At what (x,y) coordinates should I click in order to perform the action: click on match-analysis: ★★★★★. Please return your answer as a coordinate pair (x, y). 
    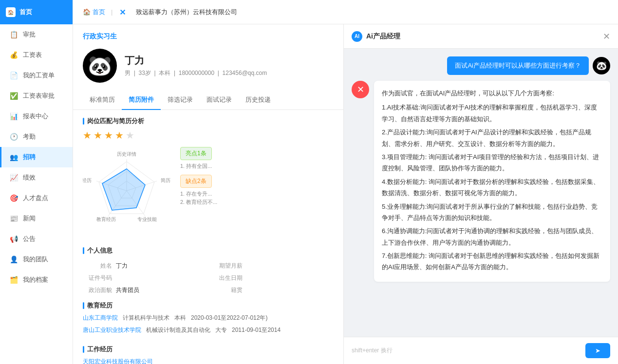
    Looking at the image, I should click on (208, 184).